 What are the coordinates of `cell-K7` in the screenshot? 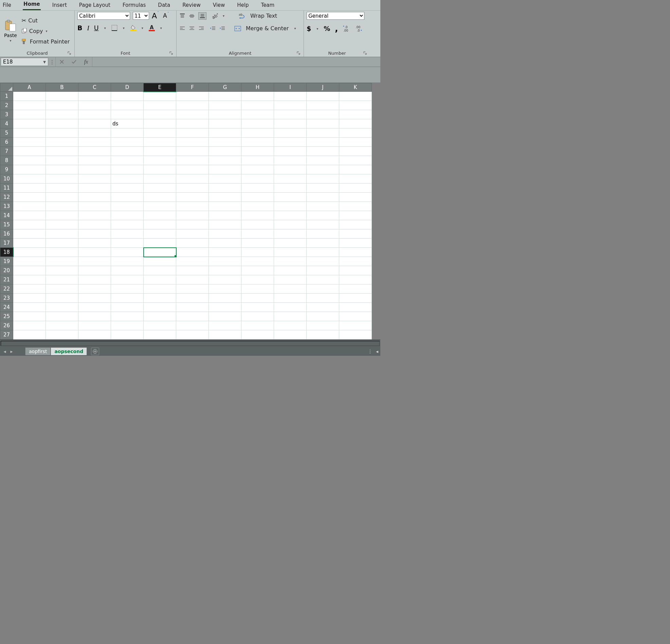 It's located at (356, 151).